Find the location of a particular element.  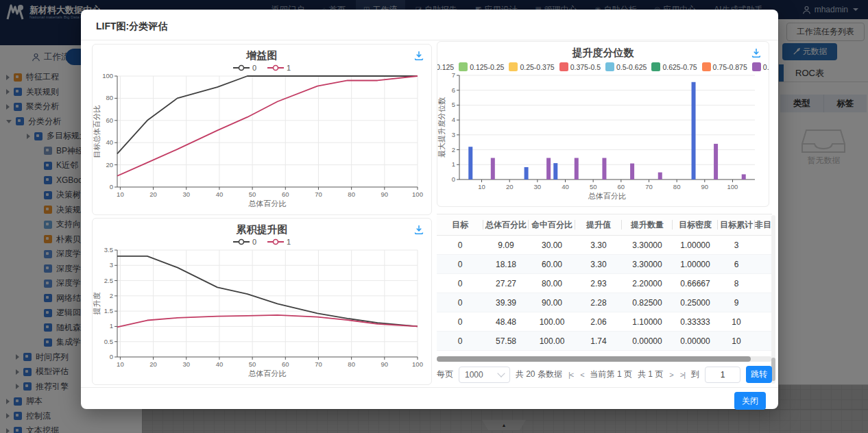

svg-text: 0 is located at coordinates (111, 356).